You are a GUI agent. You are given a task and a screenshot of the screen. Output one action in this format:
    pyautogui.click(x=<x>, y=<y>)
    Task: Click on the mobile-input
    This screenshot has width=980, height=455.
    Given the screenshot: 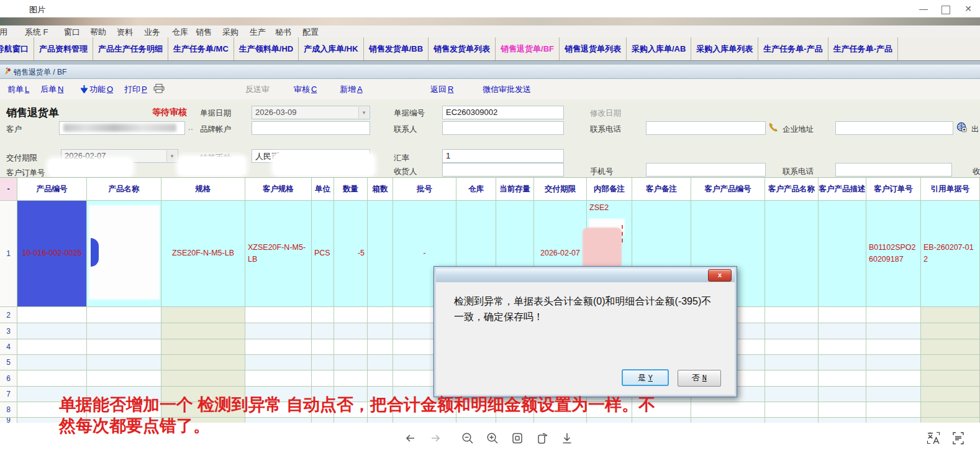 What is the action you would take?
    pyautogui.click(x=706, y=170)
    